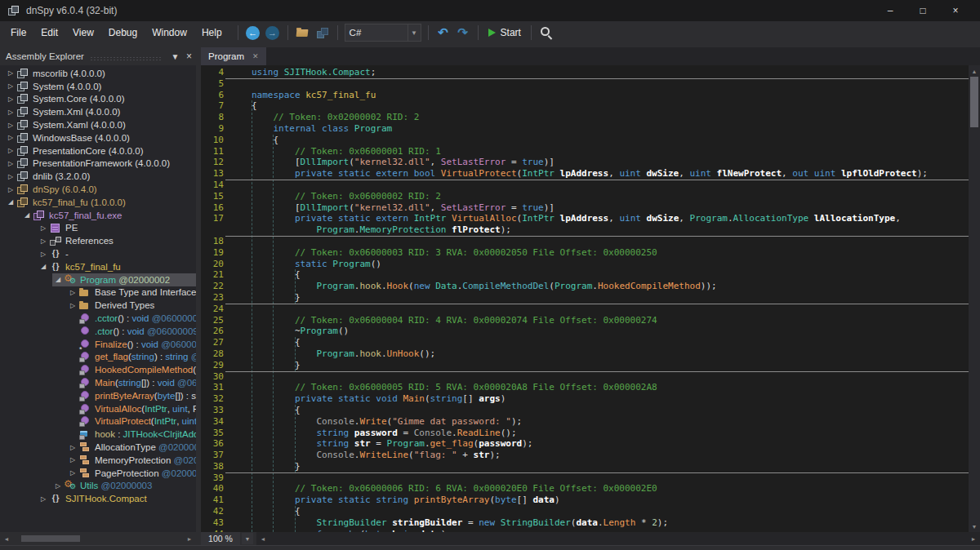  I want to click on start-debug-button: Start, so click(505, 33).